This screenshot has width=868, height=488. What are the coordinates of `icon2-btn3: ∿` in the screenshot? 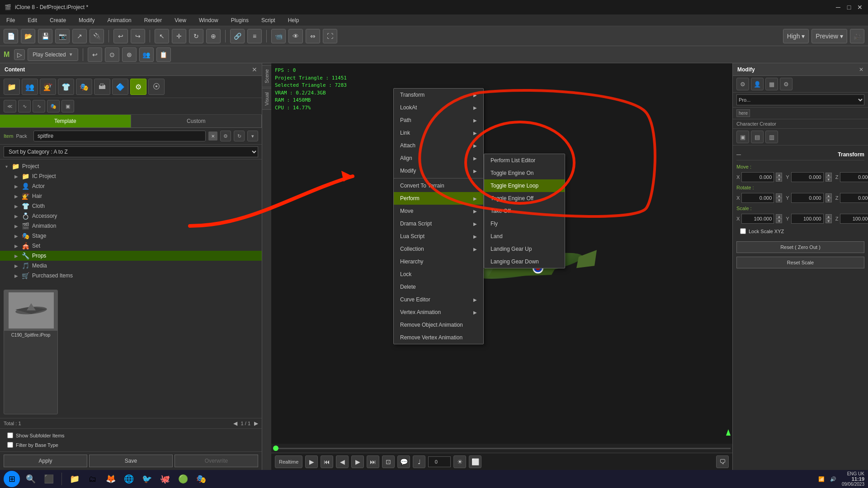 It's located at (39, 106).